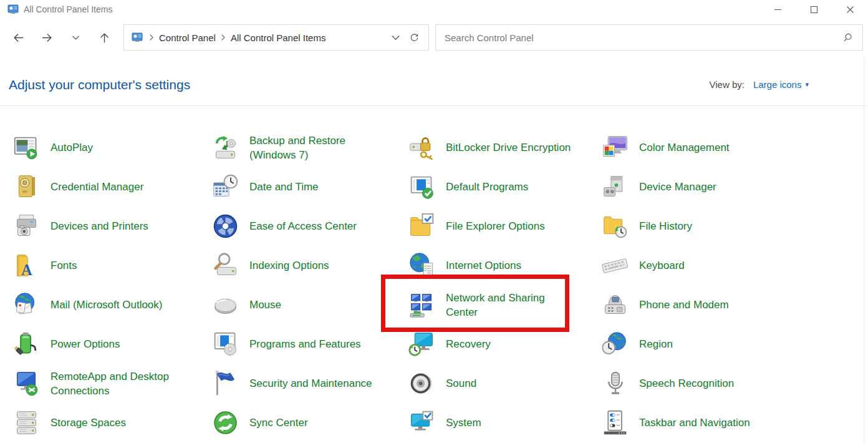 This screenshot has height=443, width=868. I want to click on control-panel-item: Recovery, so click(501, 344).